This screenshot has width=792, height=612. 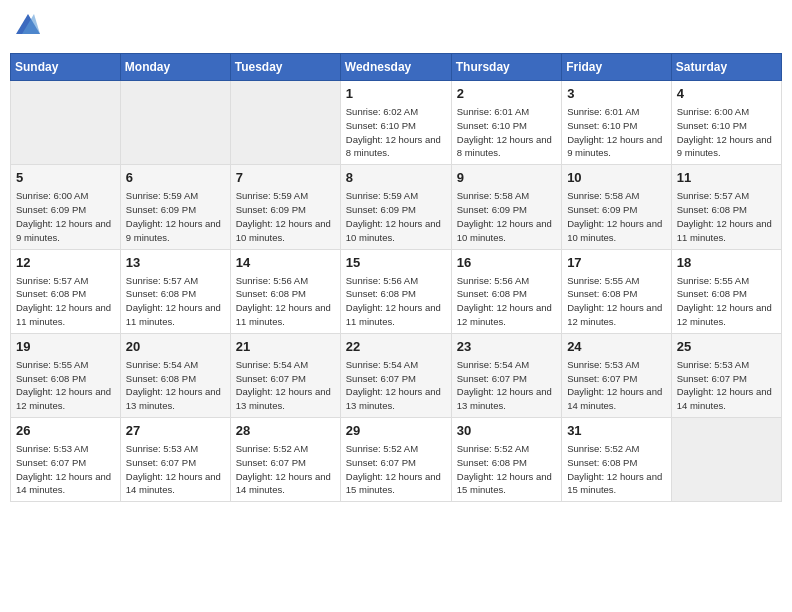 I want to click on day-info: Sunrise: 6:00 AM Sunset: 6:09 PM Dayligh…, so click(x=66, y=216).